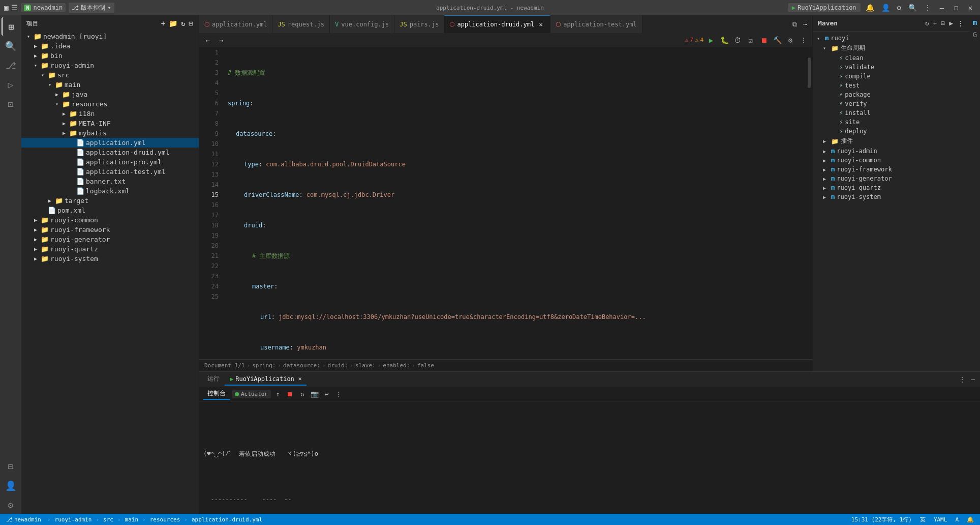 The width and height of the screenshot is (980, 525). Describe the element at coordinates (338, 365) in the screenshot. I see `breadcrumb-druid: druid:` at that location.